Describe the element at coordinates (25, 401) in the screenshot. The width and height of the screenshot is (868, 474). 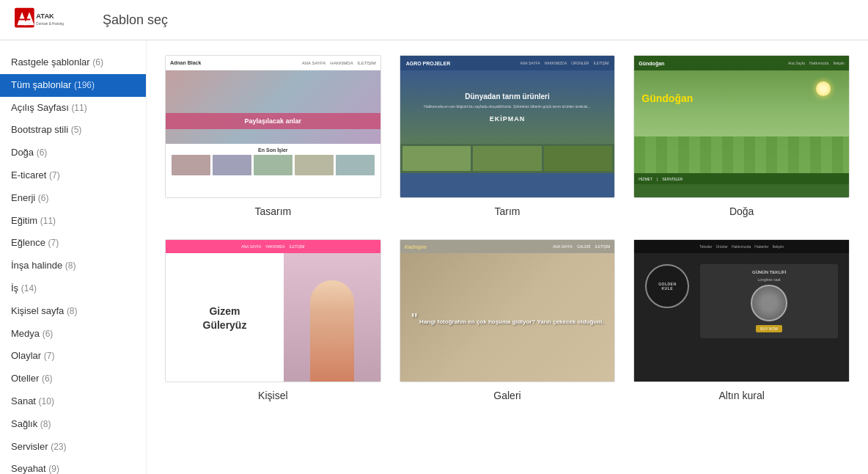
I see `sidebar-item-label: Sanat` at that location.